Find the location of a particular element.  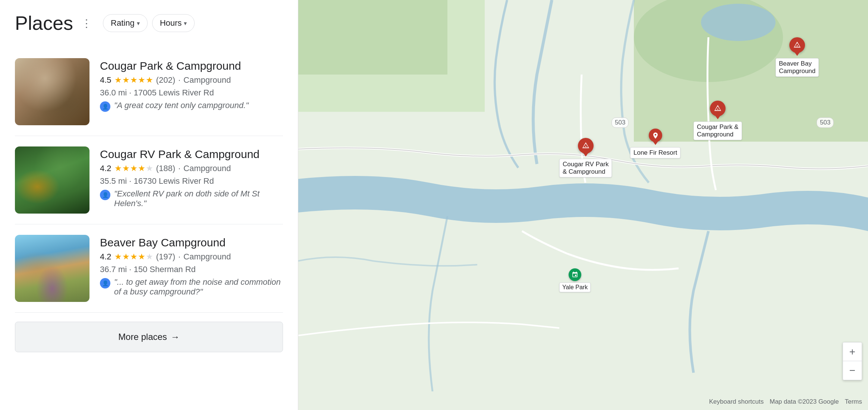

arrow-icon: → is located at coordinates (175, 337).